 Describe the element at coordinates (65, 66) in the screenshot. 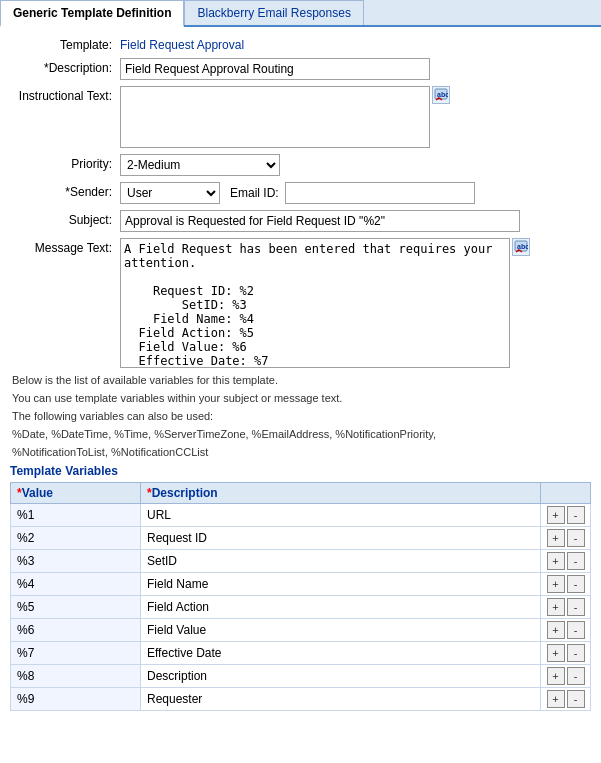

I see `description-label: *Description:` at that location.